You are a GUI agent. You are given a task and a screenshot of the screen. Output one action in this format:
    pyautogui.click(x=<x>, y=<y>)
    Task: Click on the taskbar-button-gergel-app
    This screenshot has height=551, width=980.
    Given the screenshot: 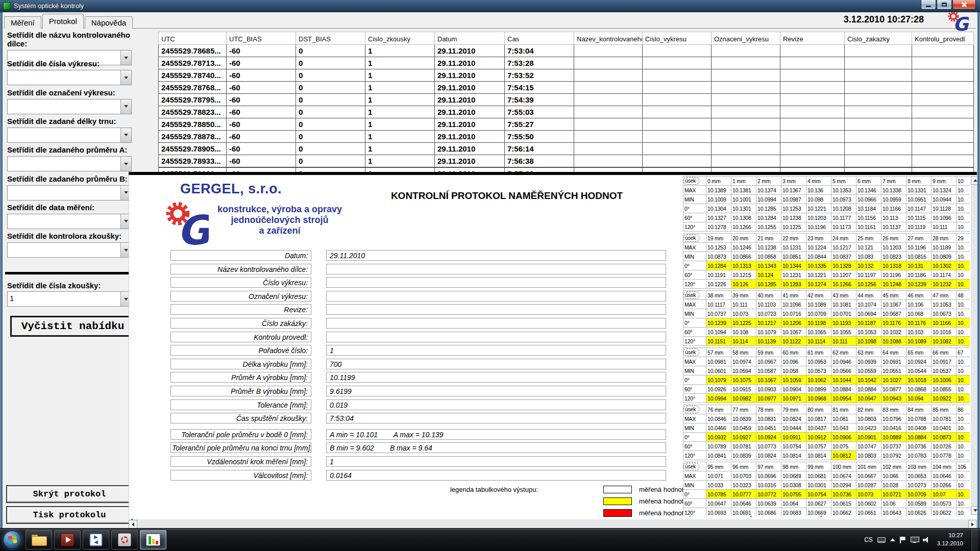 What is the action you would take?
    pyautogui.click(x=125, y=540)
    